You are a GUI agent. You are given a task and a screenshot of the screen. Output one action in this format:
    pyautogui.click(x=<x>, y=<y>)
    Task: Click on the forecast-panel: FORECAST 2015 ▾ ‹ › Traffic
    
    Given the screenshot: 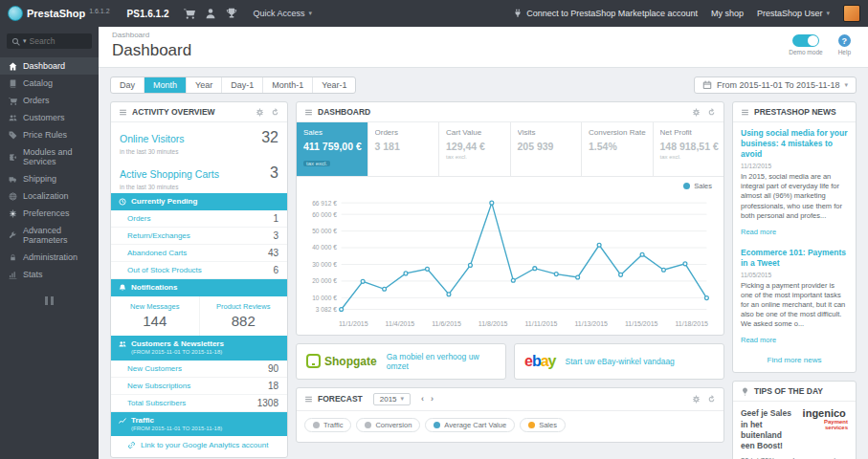 What is the action you would take?
    pyautogui.click(x=510, y=415)
    